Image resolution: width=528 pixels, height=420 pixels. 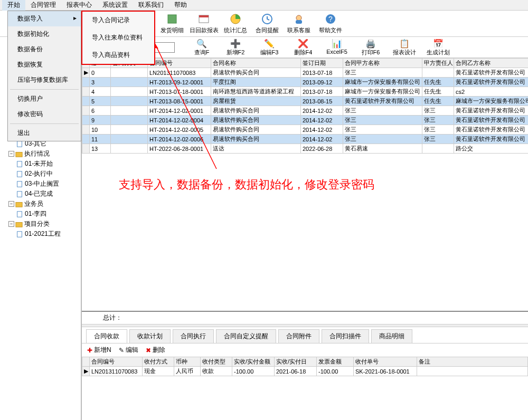 What do you see at coordinates (155, 350) in the screenshot?
I see `detail-btn-删除: ✖删除` at bounding box center [155, 350].